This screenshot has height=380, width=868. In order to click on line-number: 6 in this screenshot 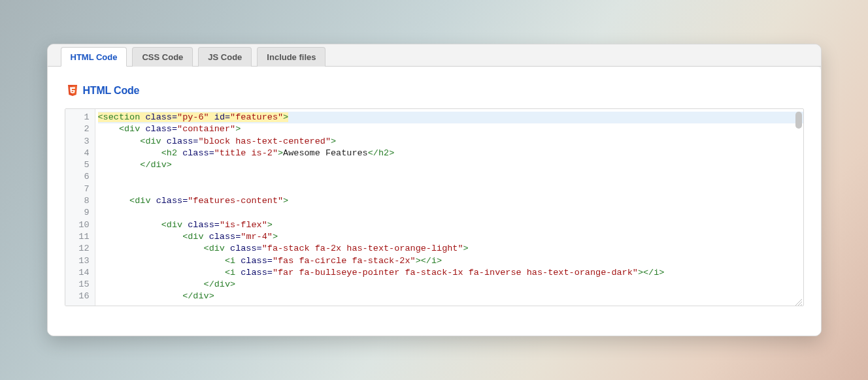, I will do `click(77, 177)`.